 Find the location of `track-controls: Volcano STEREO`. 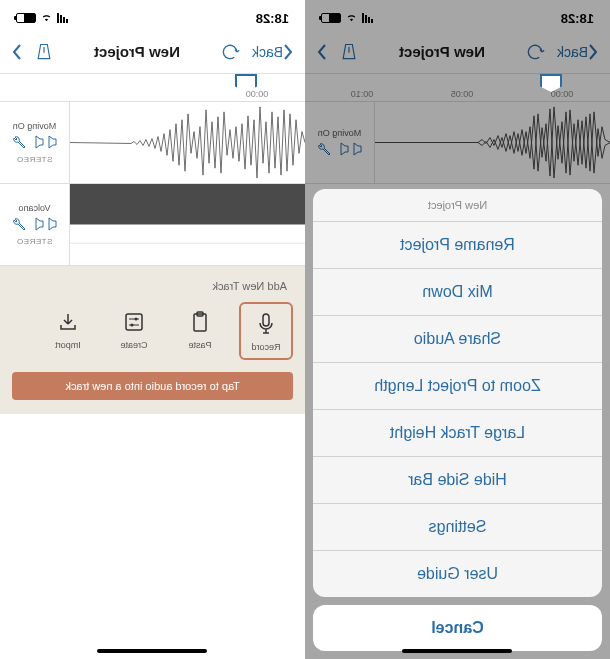

track-controls: Volcano STEREO is located at coordinates (35, 224).